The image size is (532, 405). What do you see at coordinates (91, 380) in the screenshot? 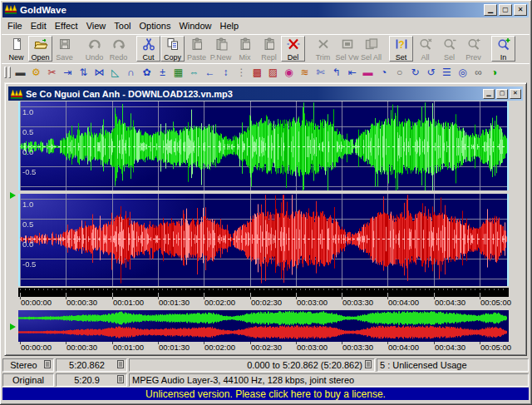
I see `status-cell: 5:20.9` at bounding box center [91, 380].